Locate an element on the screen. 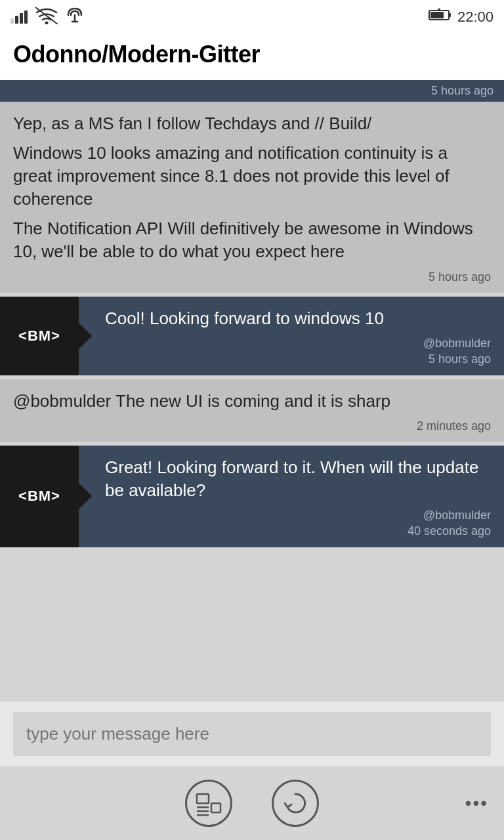  message-line: Yep, as a MS fan I follow Techdays and /… is located at coordinates (252, 123).